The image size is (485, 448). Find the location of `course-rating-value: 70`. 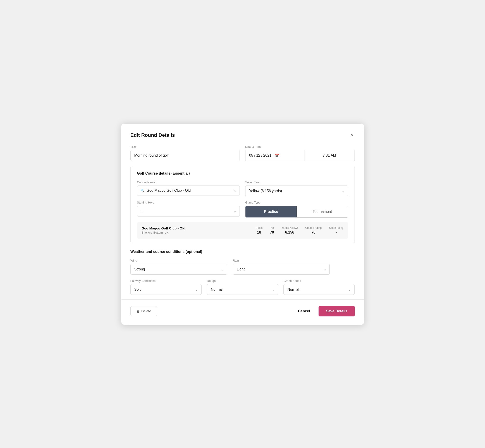

course-rating-value: 70 is located at coordinates (314, 232).